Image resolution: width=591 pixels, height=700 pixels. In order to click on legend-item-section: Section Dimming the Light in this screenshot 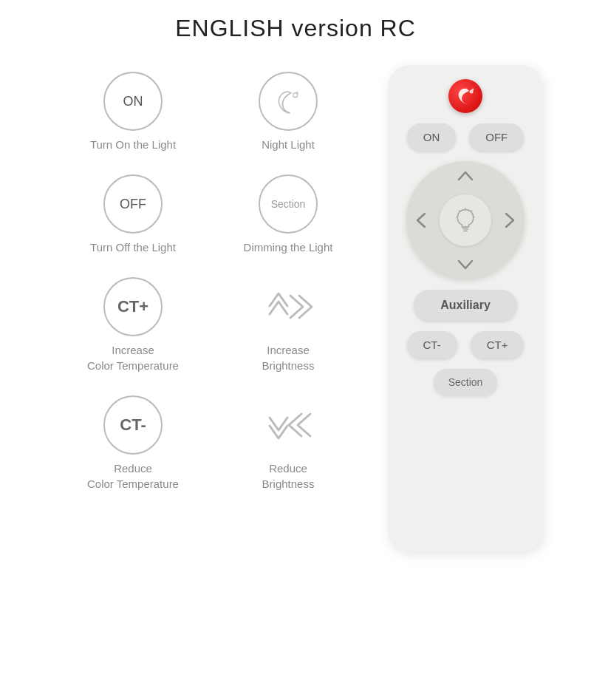, I will do `click(288, 214)`.